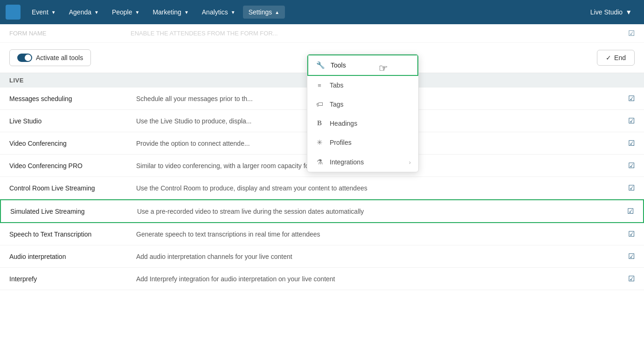 This screenshot has height=339, width=644. I want to click on section-label: LIVE, so click(17, 80).